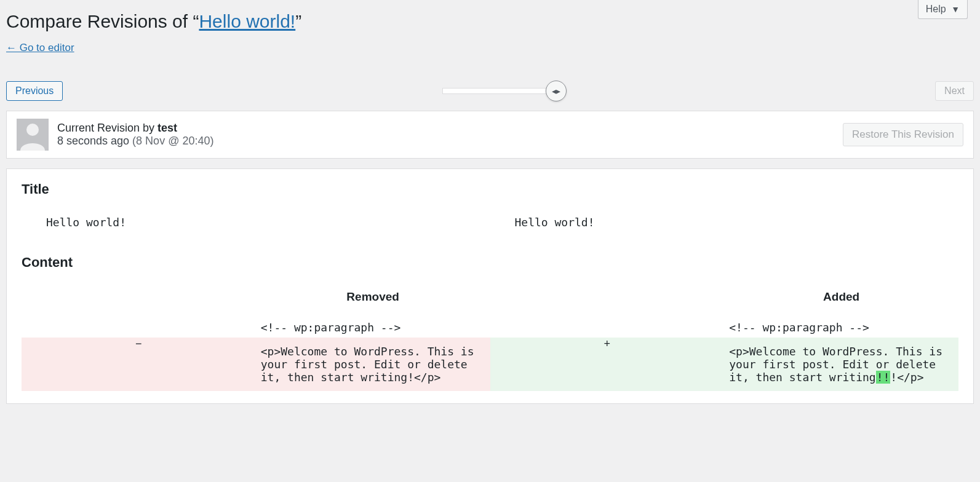  Describe the element at coordinates (34, 91) in the screenshot. I see `previous-button: Previous` at that location.